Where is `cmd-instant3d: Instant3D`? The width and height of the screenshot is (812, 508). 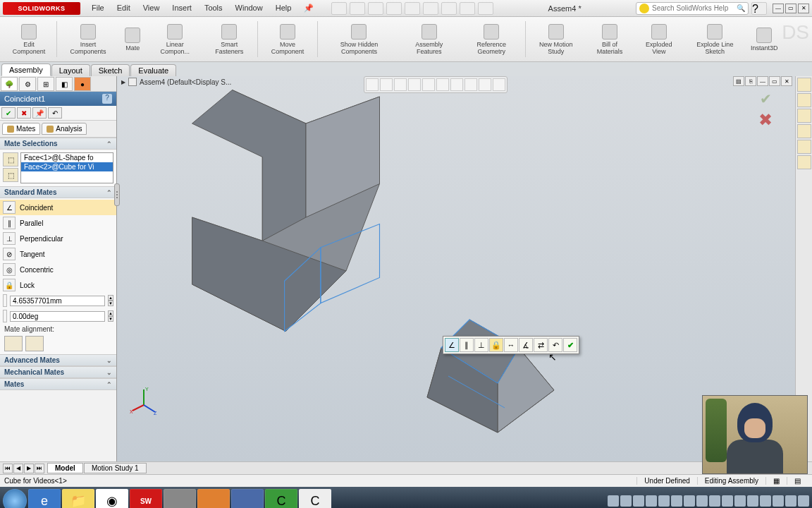
cmd-instant3d: Instant3D is located at coordinates (764, 40).